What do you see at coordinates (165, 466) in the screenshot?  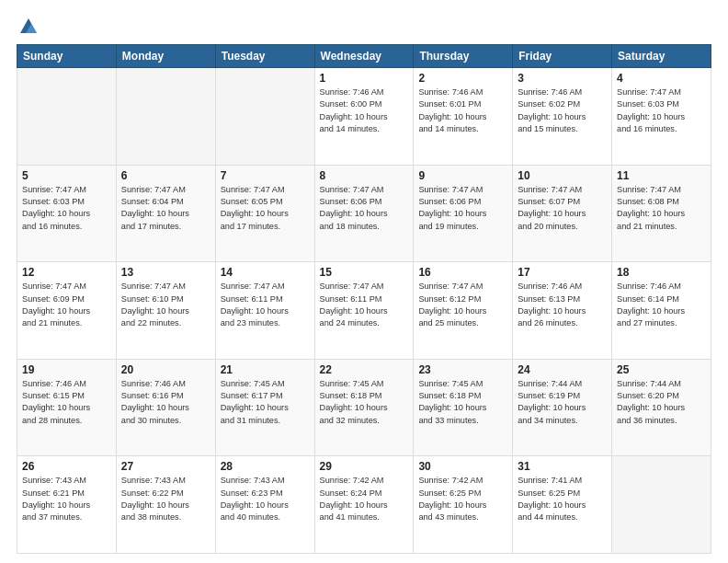 I see `day-number: 27` at bounding box center [165, 466].